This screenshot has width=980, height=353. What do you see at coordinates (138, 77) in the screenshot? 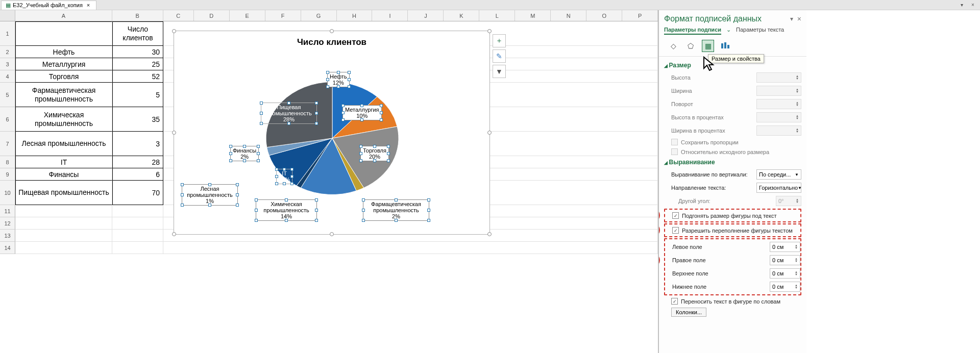
I see `cell: 52` at bounding box center [138, 77].